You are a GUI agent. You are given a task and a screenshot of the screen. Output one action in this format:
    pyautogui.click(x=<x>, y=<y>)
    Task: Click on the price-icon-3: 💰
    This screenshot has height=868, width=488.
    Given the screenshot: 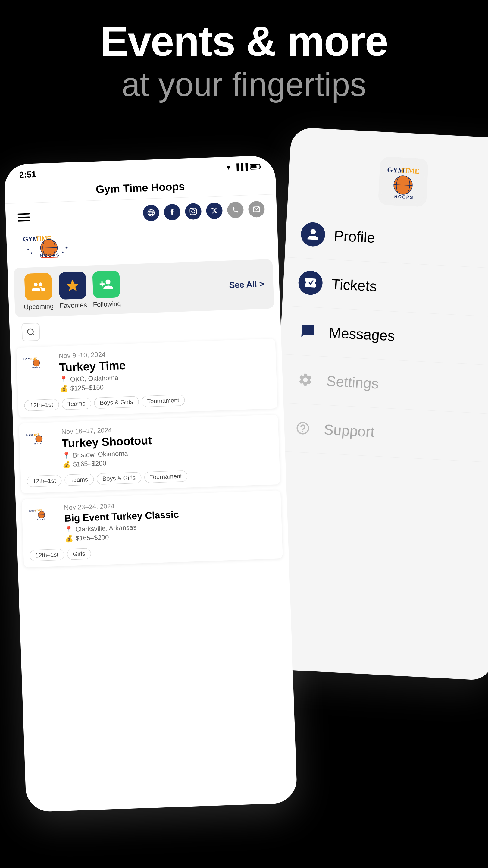 What is the action you would take?
    pyautogui.click(x=69, y=539)
    